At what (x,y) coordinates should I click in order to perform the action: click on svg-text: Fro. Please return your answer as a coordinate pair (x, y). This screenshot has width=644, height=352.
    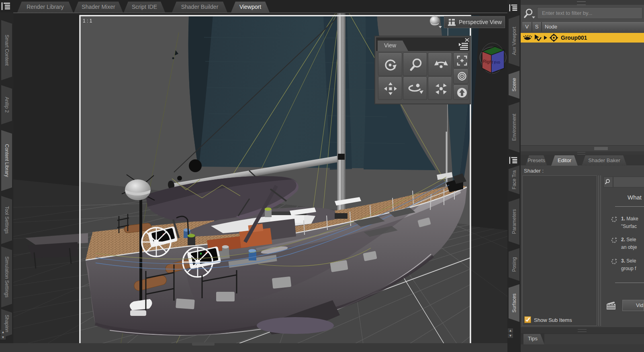
    Looking at the image, I should click on (497, 63).